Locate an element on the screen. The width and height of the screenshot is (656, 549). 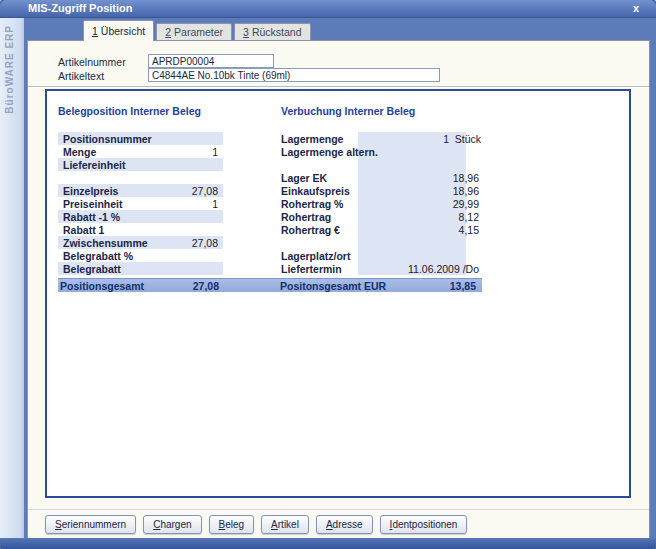
verbuchung-header: Verbuchung Interner Beleg is located at coordinates (348, 111).